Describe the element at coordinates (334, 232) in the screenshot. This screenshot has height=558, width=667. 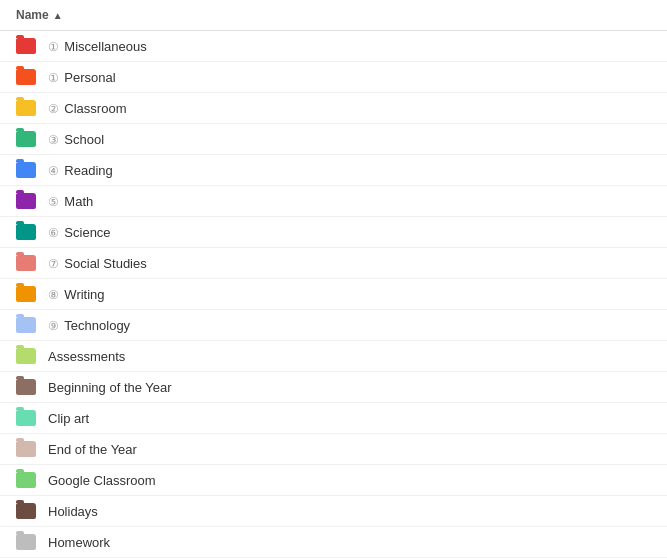
I see `list-item: ⑥ Science` at that location.